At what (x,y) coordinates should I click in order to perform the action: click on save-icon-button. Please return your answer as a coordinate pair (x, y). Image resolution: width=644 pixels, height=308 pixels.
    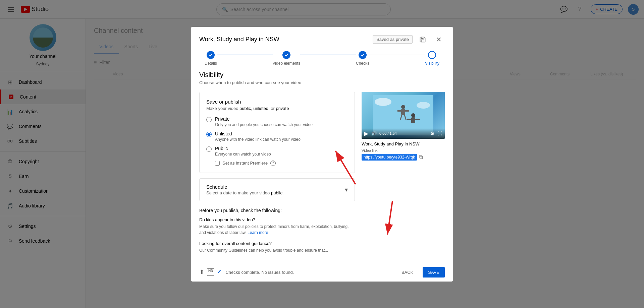
    Looking at the image, I should click on (423, 40).